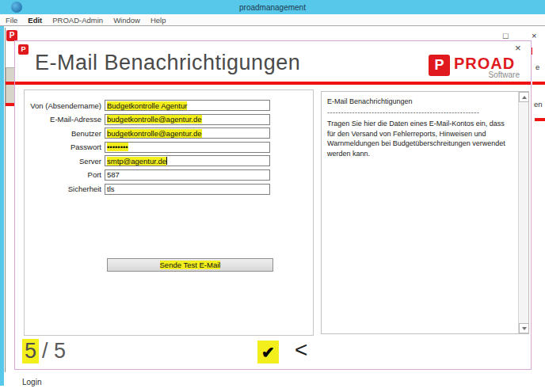  Describe the element at coordinates (65, 119) in the screenshot. I see `email-address-label: E-Mail-Adresse` at that location.